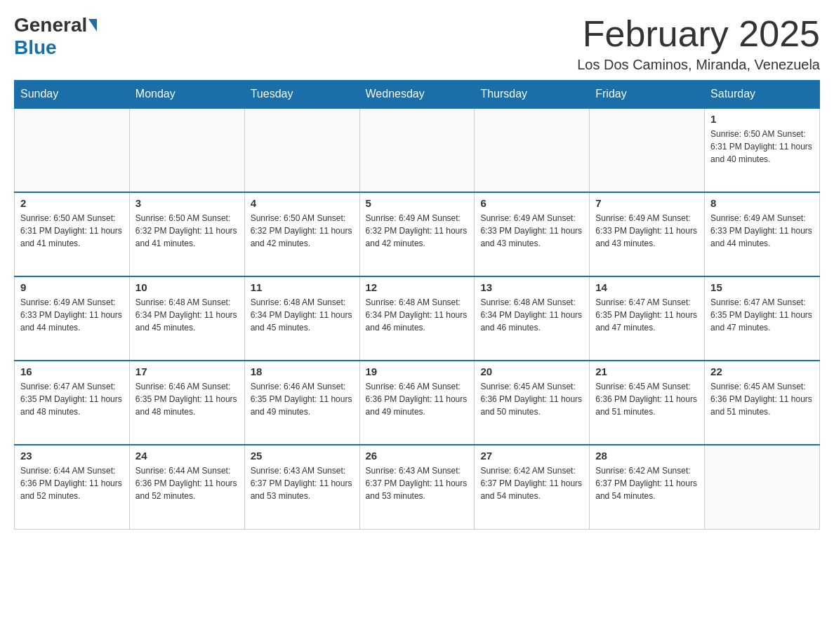 The width and height of the screenshot is (834, 644). I want to click on day-cell: 2Sunrise: 6:50 AM Sunset: 6:31 PM Daylig…, so click(72, 234).